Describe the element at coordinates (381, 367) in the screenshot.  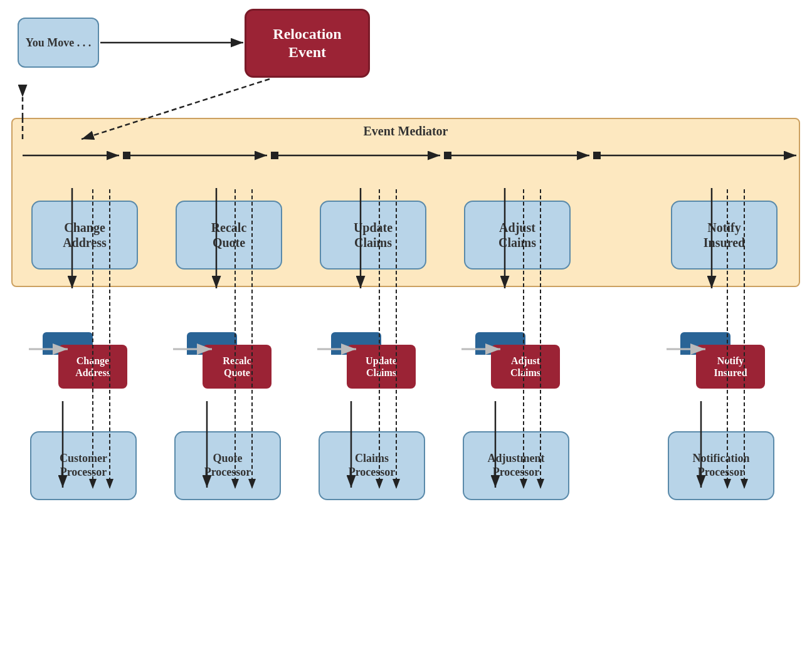
I see `update-claims-msg-box: UpdateClaims` at that location.